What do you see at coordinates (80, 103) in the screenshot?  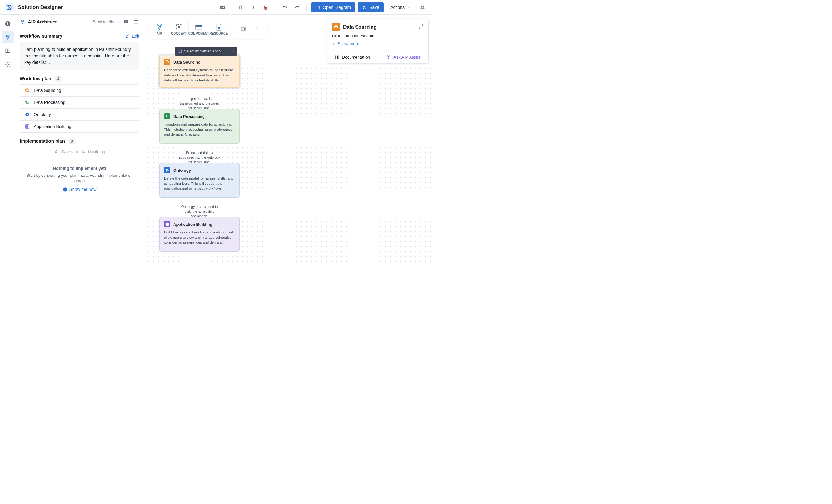 I see `plan-item-data-processing: Data Processing` at bounding box center [80, 103].